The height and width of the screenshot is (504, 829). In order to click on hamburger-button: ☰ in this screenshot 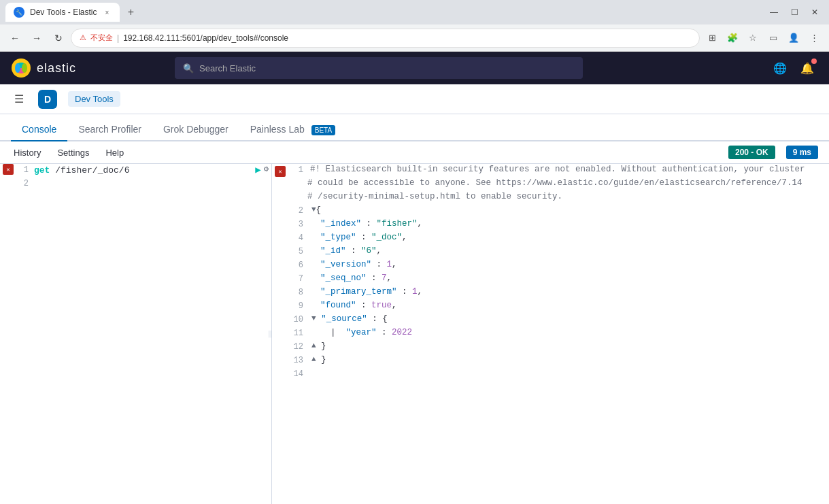, I will do `click(19, 99)`.